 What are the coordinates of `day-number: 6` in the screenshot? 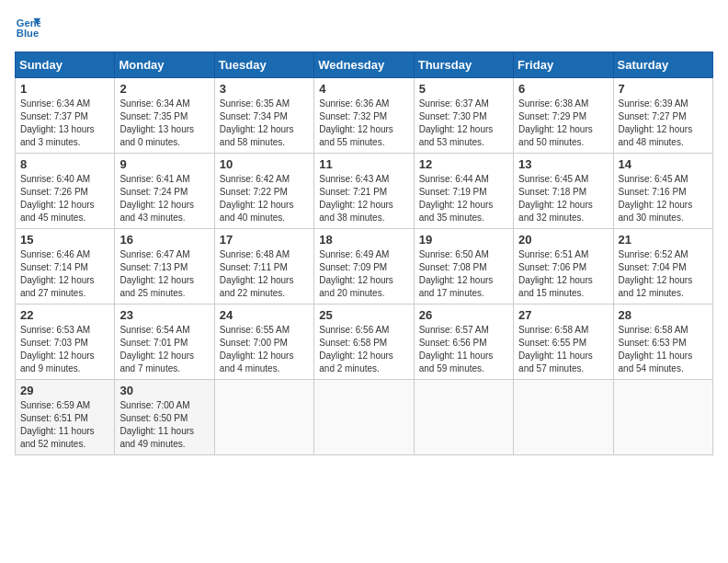 It's located at (563, 88).